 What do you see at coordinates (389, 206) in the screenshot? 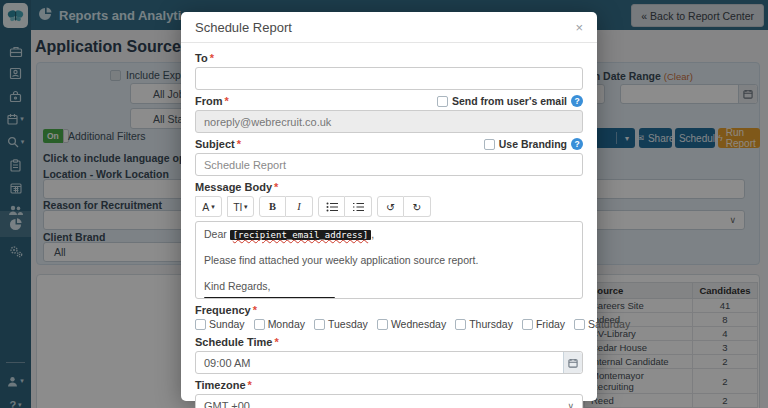
I see `rich-text-toolbar: A▾ Tl▾ B I ↺` at bounding box center [389, 206].